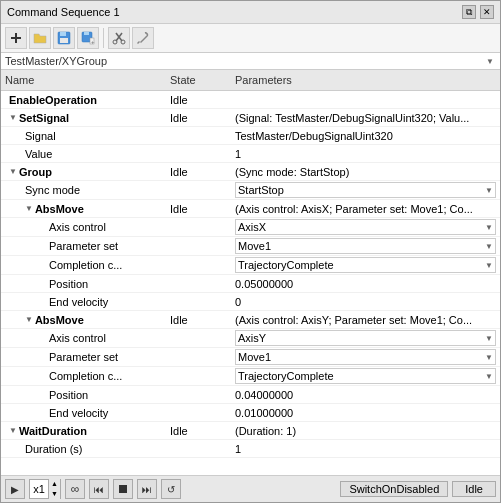 The width and height of the screenshot is (501, 503). Describe the element at coordinates (78, 302) in the screenshot. I see `name-label: End velocity` at that location.